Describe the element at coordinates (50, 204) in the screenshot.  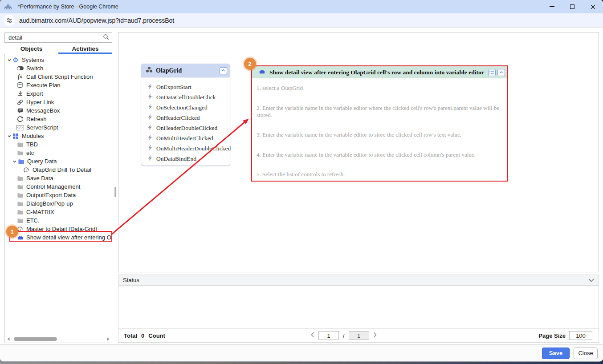
I see `tree-item-label: DialogBox/Pop-up` at that location.